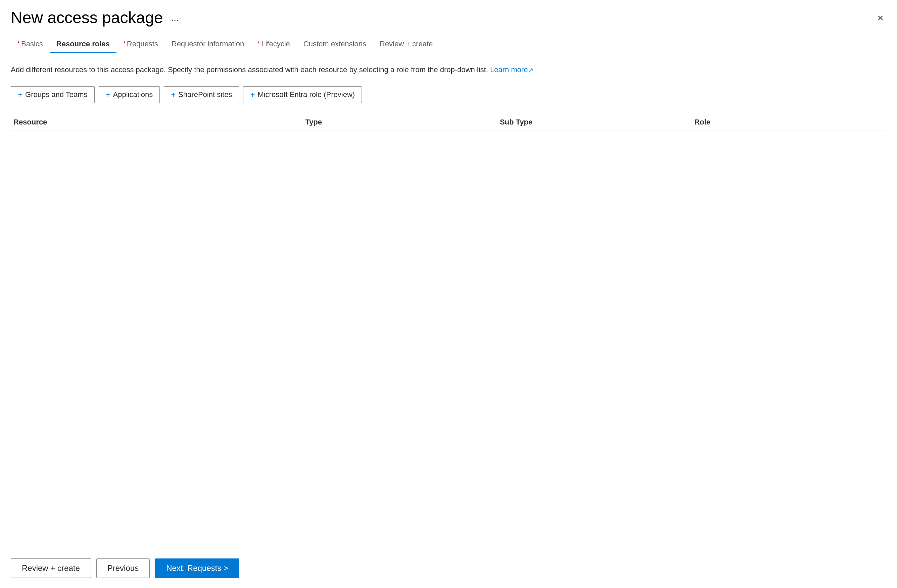  Describe the element at coordinates (208, 44) in the screenshot. I see `tab-requestor-information: Requestor information` at that location.